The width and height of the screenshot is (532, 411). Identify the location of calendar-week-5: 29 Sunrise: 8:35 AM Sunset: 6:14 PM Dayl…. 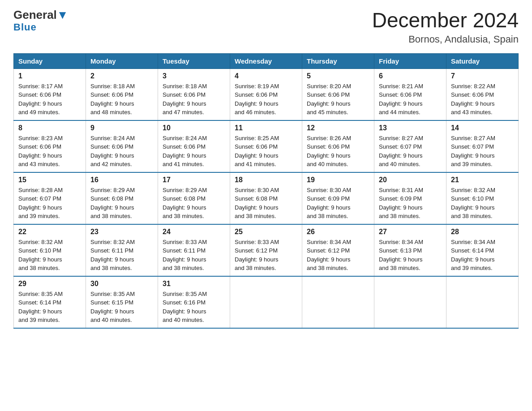
(266, 302).